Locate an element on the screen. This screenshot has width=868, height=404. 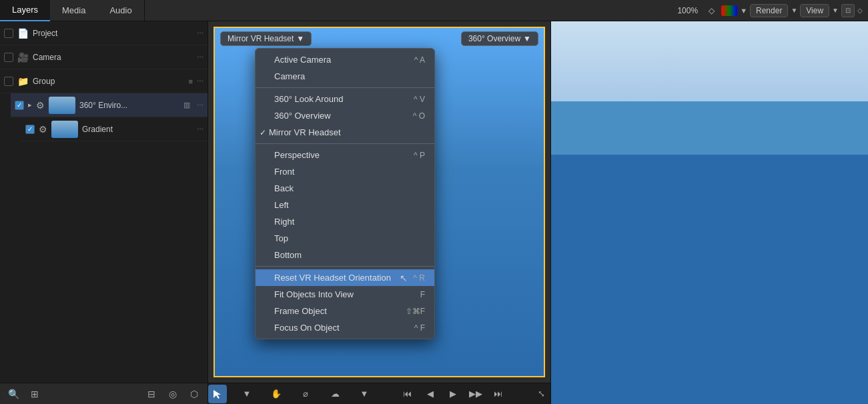
toolbar-chevron-icon: ▼ is located at coordinates (247, 394).